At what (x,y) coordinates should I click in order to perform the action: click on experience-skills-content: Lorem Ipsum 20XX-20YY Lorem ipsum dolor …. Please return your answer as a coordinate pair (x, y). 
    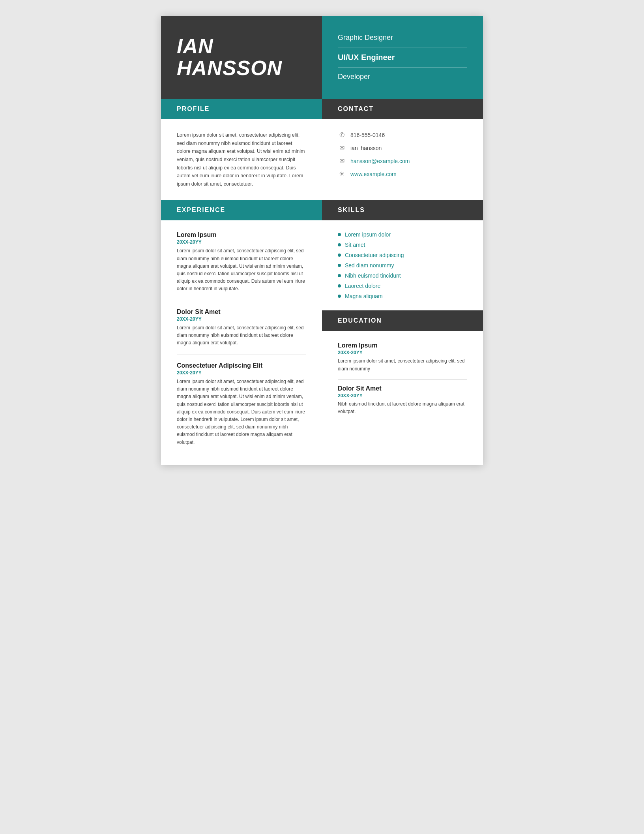
    Looking at the image, I should click on (322, 343).